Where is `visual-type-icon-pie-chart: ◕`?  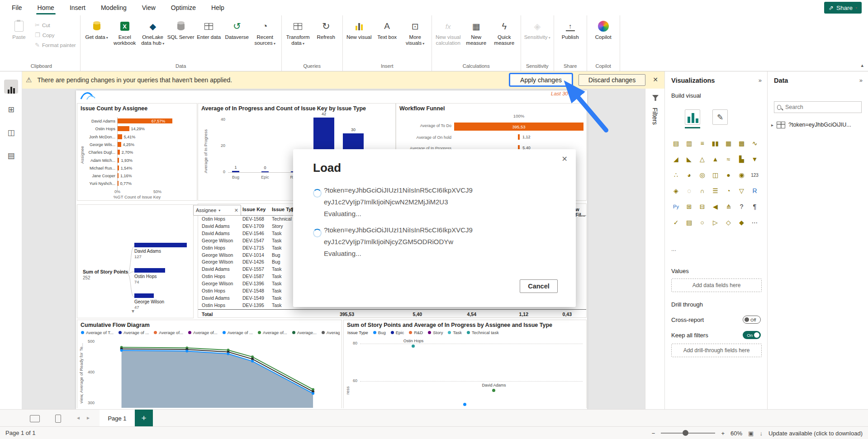 visual-type-icon-pie-chart: ◕ is located at coordinates (689, 175).